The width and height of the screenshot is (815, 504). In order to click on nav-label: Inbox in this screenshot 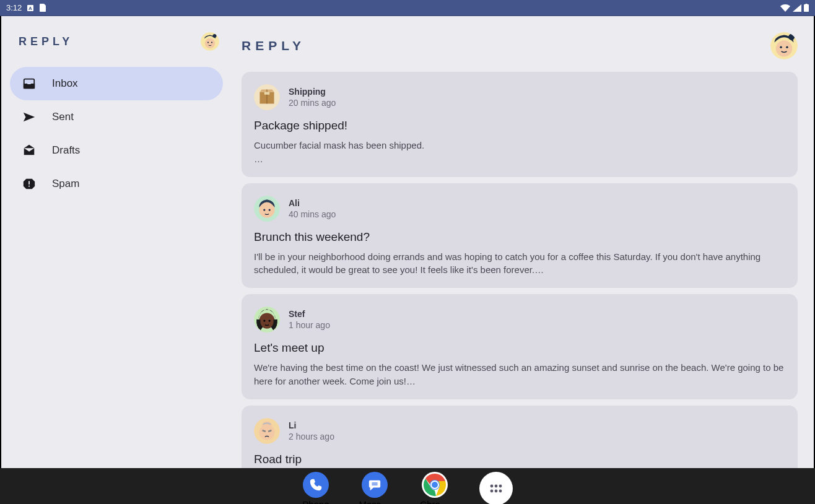, I will do `click(65, 84)`.